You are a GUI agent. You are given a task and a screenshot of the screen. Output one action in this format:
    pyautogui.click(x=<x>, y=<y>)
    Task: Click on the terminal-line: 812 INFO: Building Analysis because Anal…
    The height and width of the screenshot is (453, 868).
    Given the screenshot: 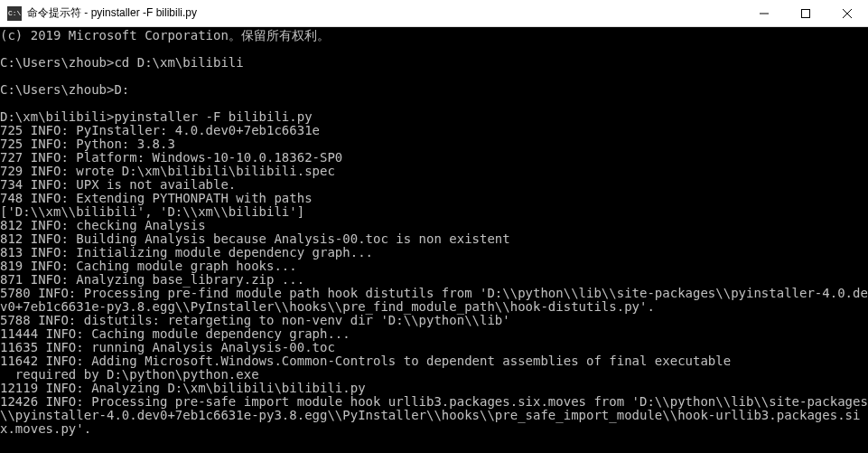 What is the action you would take?
    pyautogui.click(x=434, y=239)
    